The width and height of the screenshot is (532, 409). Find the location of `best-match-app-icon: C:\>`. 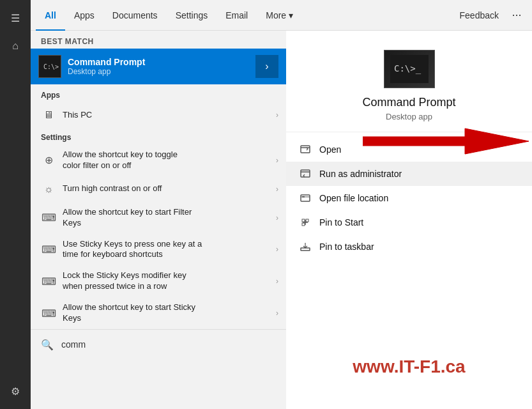

best-match-app-icon: C:\> is located at coordinates (50, 66).